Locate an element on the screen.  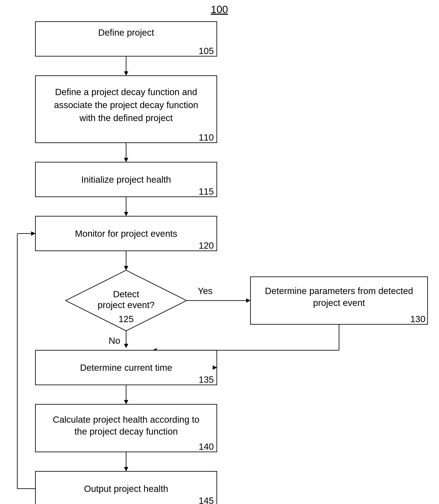
box-130-line1: Determine parameters from detected is located at coordinates (339, 291).